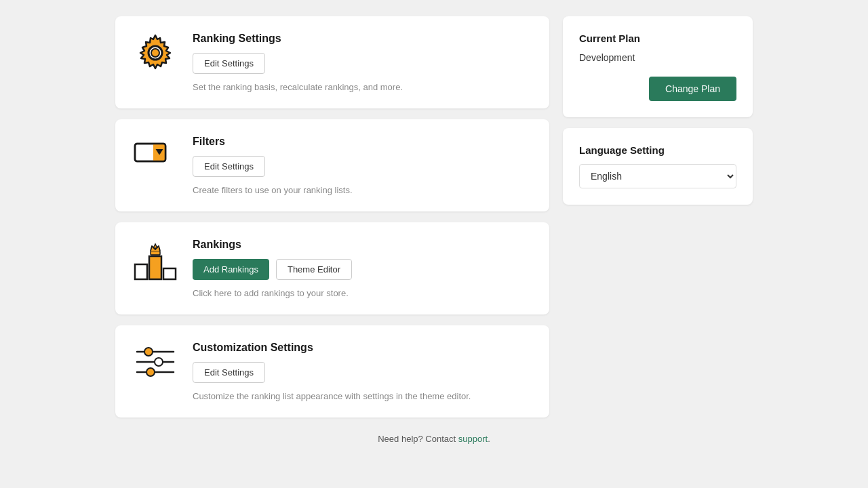  I want to click on support-link: support, so click(473, 439).